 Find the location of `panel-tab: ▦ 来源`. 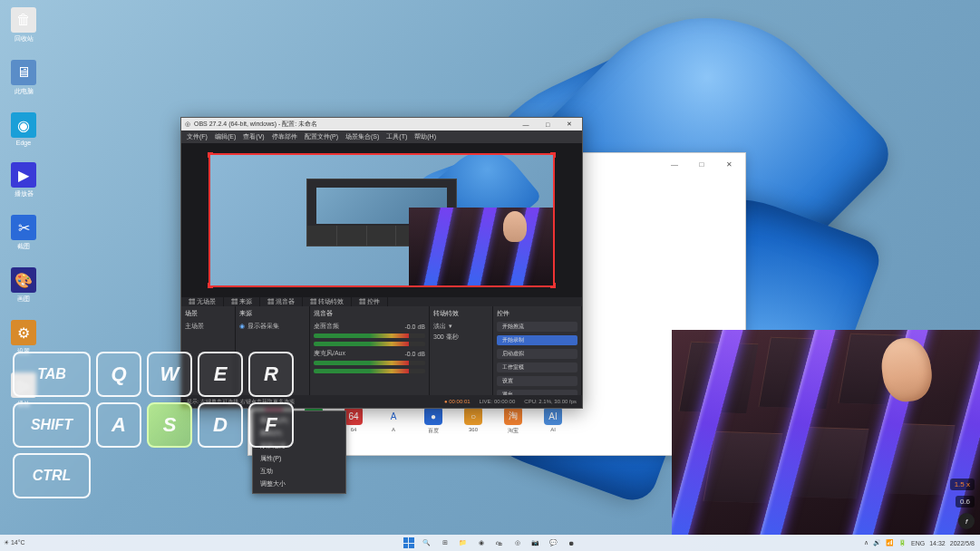

panel-tab: ▦ 来源 is located at coordinates (242, 302).